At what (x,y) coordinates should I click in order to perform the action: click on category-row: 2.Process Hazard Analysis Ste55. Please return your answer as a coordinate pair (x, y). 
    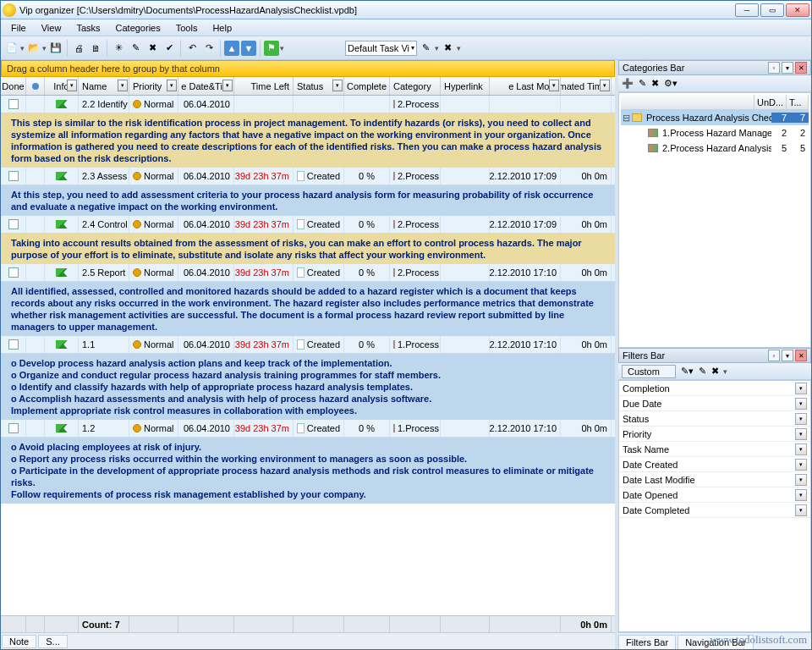
    Looking at the image, I should click on (715, 148).